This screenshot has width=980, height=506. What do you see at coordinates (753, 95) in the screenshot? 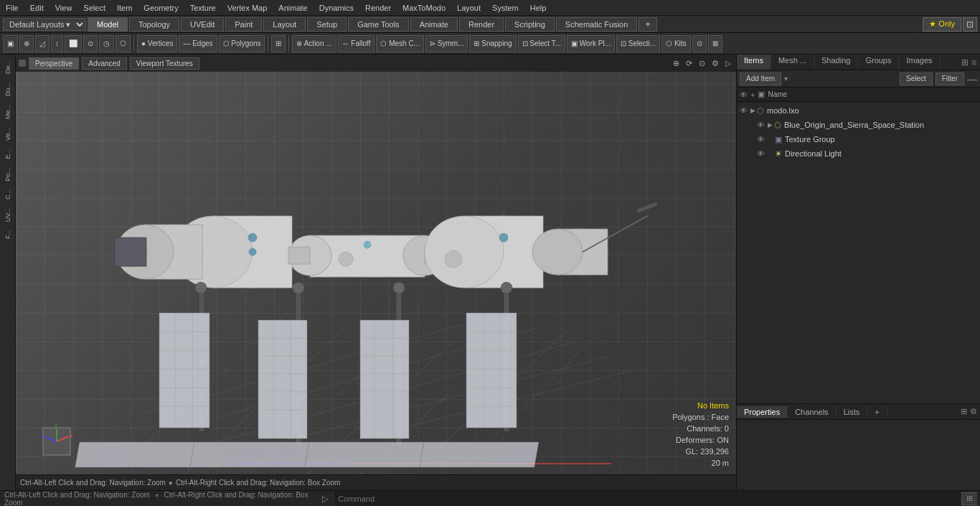
I see `tree-add-icon: +` at bounding box center [753, 95].